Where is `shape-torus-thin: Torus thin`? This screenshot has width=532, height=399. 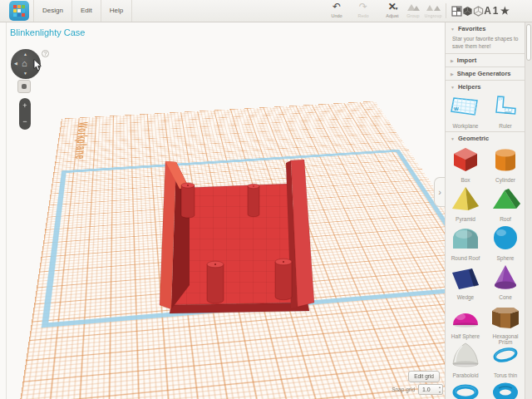
shape-torus-thin: Torus thin is located at coordinates (505, 359).